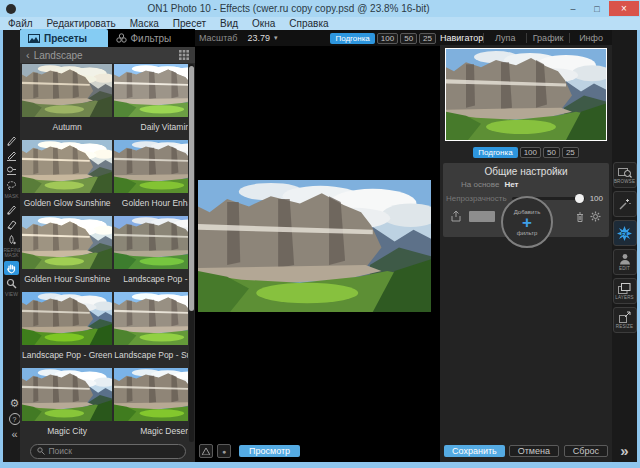 This screenshot has width=640, height=468. I want to click on tab-histogram: График, so click(548, 38).